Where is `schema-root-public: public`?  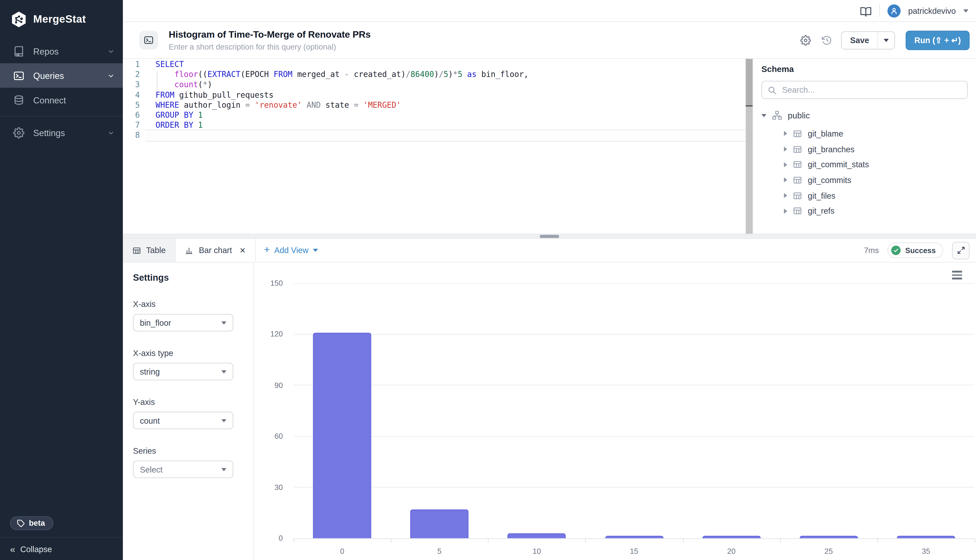 schema-root-public: public is located at coordinates (864, 115).